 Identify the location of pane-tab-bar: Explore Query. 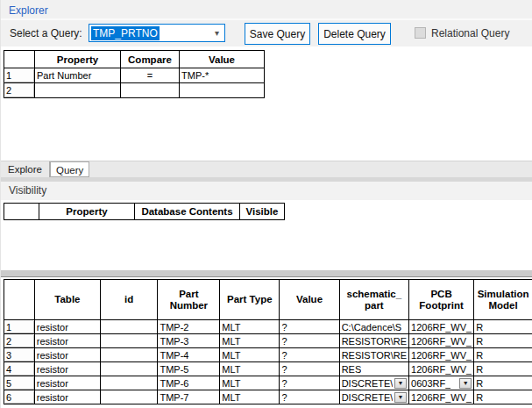
(266, 168).